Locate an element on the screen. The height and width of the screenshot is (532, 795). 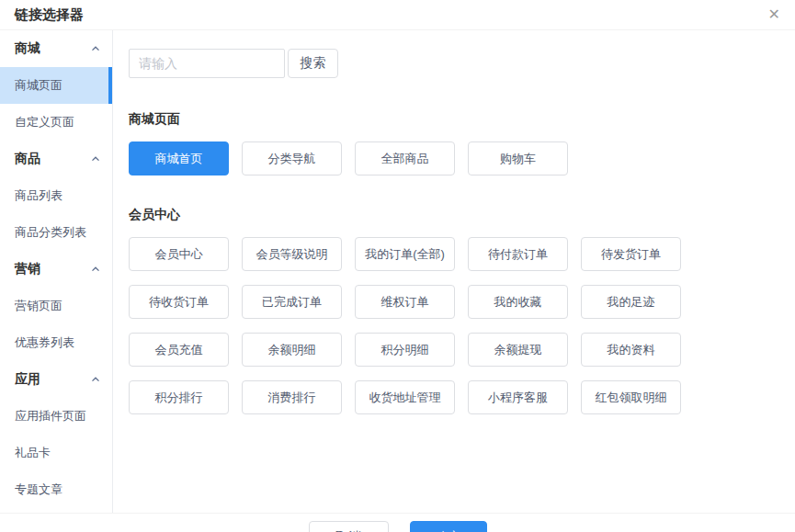
confirm-button: 确定 is located at coordinates (449, 526).